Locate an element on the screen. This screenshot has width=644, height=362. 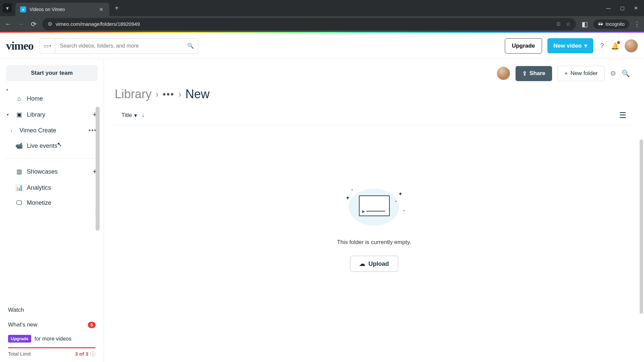
analytics-icon: 📊 is located at coordinates (19, 188).